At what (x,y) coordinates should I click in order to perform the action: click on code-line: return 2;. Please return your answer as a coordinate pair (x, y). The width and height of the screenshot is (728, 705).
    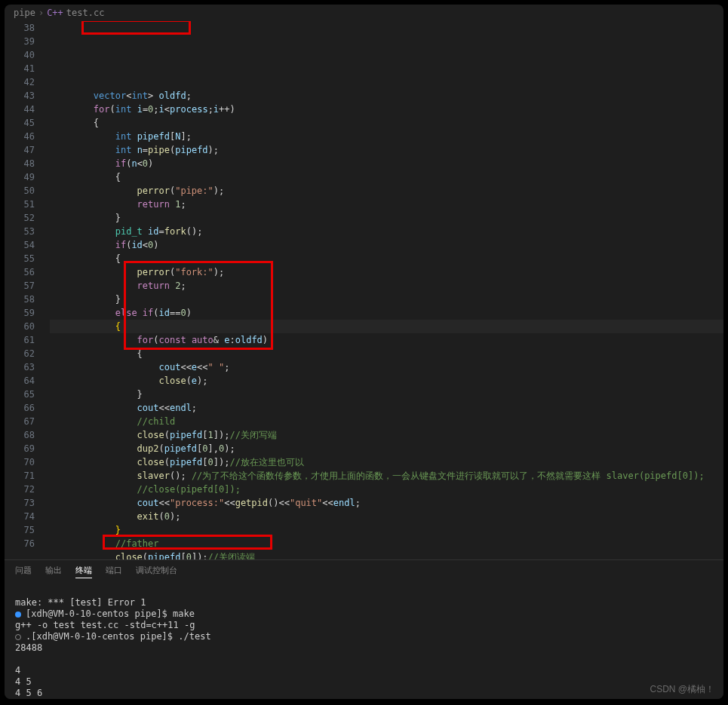
    Looking at the image, I should click on (386, 286).